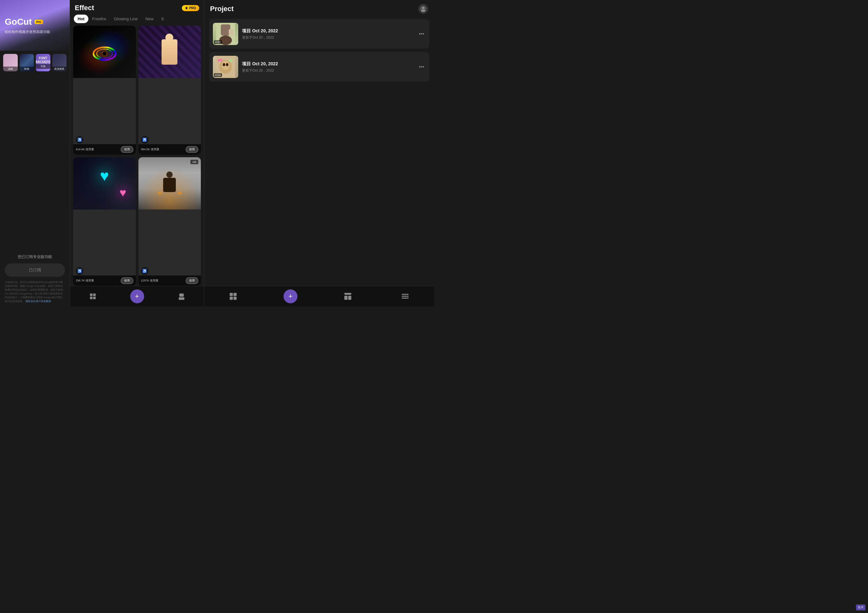 The width and height of the screenshot is (868, 613). Describe the element at coordinates (186, 8) in the screenshot. I see `crown-icon: ♛` at that location.